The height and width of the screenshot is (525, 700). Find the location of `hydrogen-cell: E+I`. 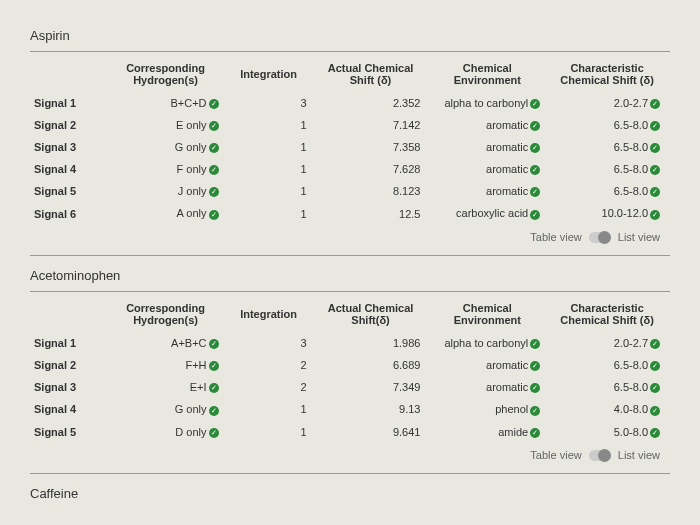

hydrogen-cell: E+I is located at coordinates (168, 387).